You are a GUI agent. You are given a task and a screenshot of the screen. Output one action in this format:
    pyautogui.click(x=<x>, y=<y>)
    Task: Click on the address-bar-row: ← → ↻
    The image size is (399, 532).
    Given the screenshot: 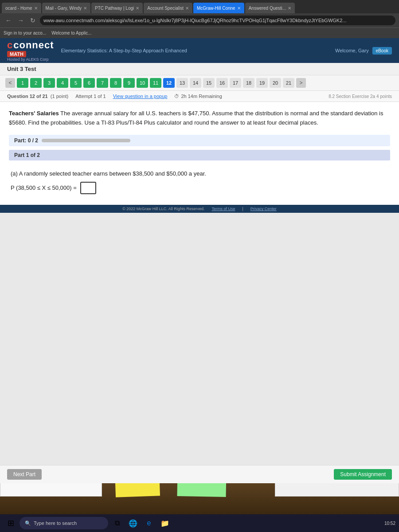 What is the action you would take?
    pyautogui.click(x=200, y=20)
    